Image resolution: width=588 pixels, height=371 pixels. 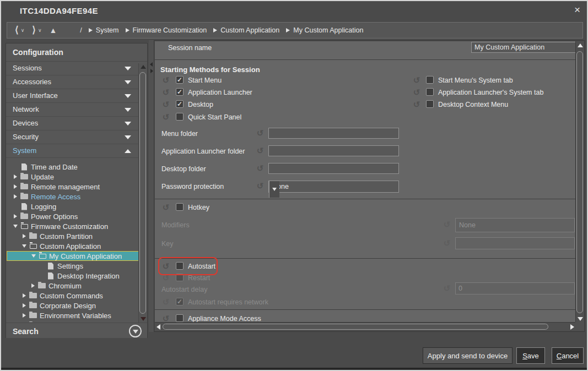 I want to click on quick-start-panel-checkbox, so click(x=180, y=117).